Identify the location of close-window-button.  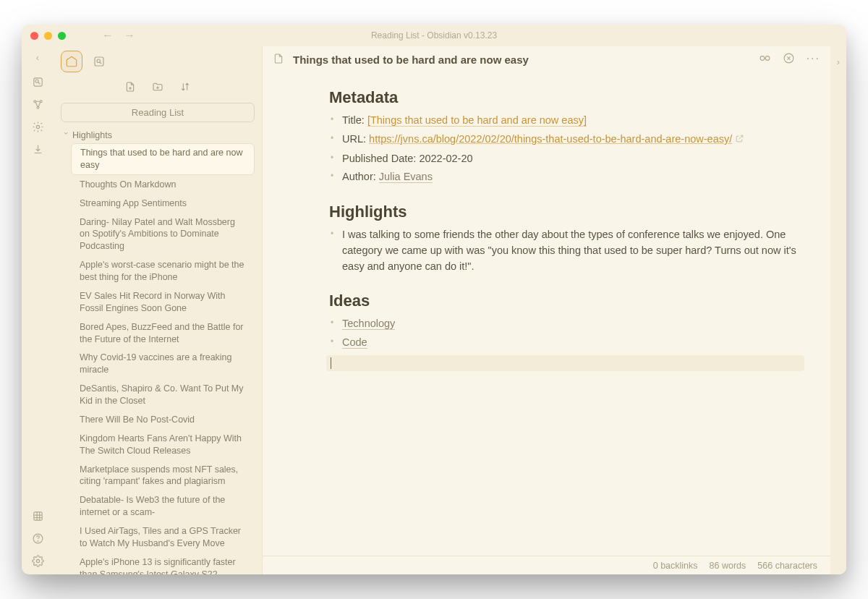
(35, 36).